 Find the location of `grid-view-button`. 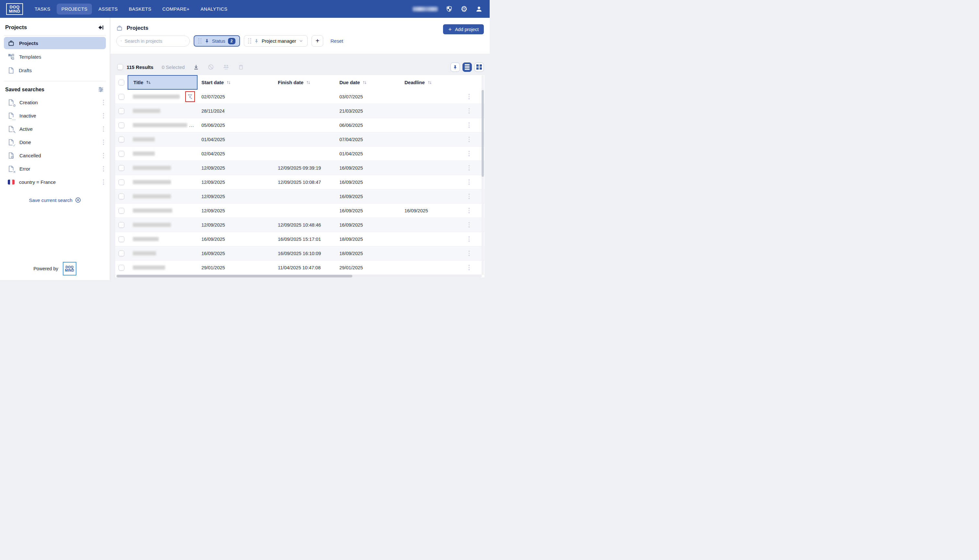

grid-view-button is located at coordinates (479, 67).